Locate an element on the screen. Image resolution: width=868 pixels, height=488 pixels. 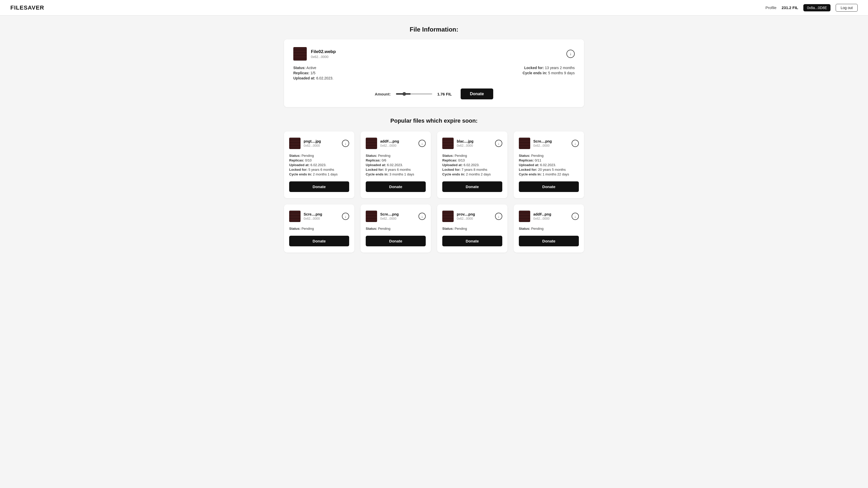
locked-row: Locked for: 13 years 2 months is located at coordinates (549, 68).